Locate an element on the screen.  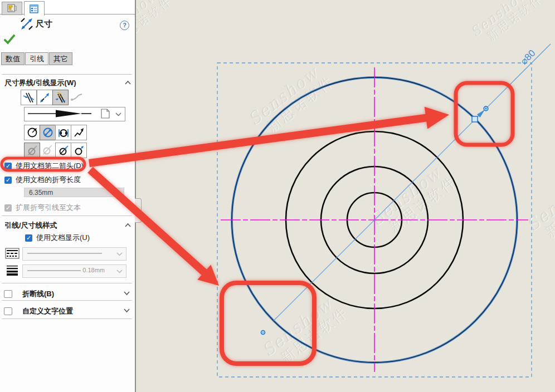
checkbox-label: 使用文档显示(U) is located at coordinates (63, 238).